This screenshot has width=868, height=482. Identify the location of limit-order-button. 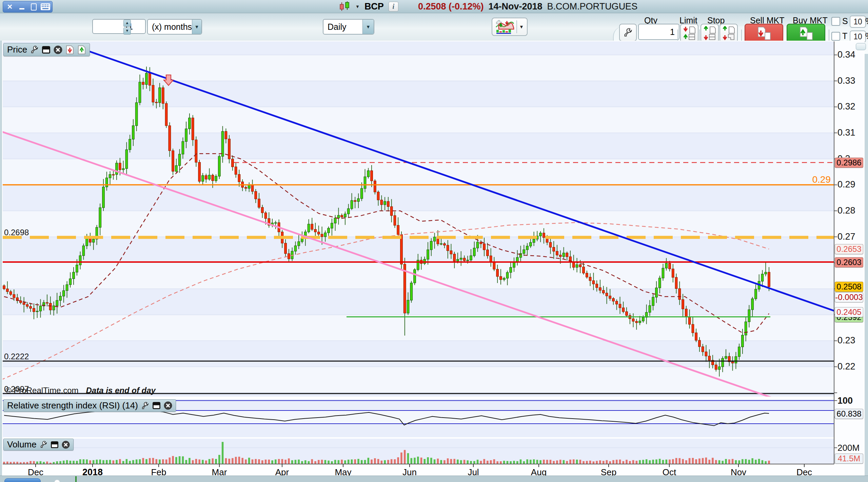
(689, 33).